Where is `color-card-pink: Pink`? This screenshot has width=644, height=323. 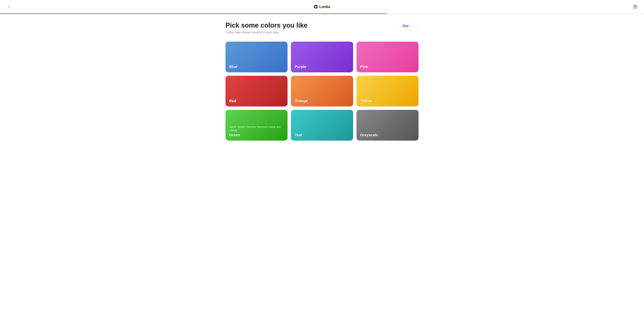 color-card-pink: Pink is located at coordinates (388, 57).